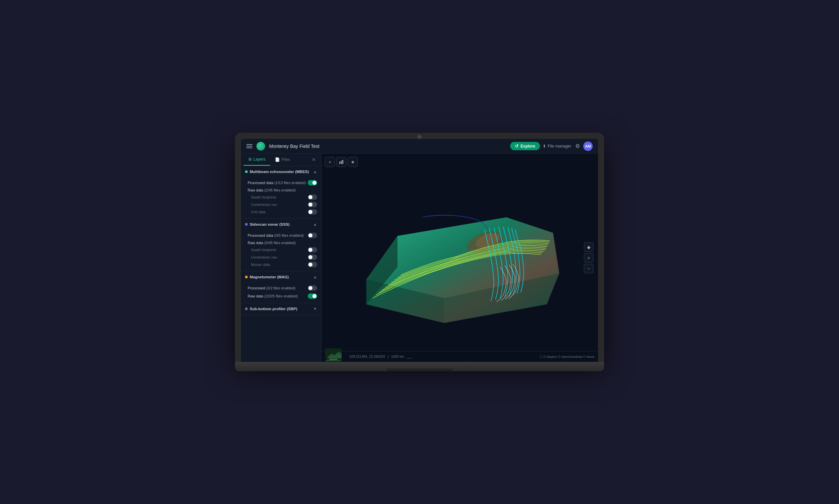  I want to click on terrain-svg, so click(460, 258).